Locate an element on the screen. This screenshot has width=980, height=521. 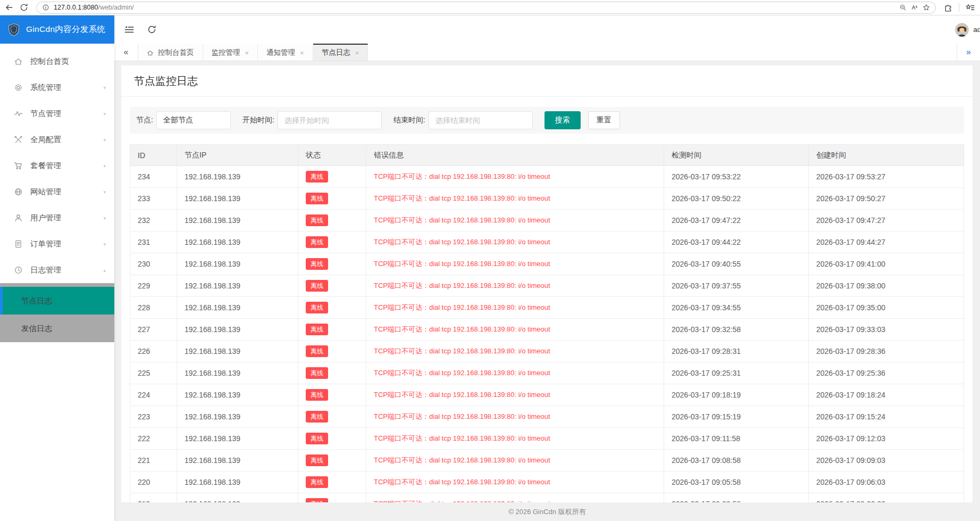
start-time-label: 开始时间: is located at coordinates (258, 120).